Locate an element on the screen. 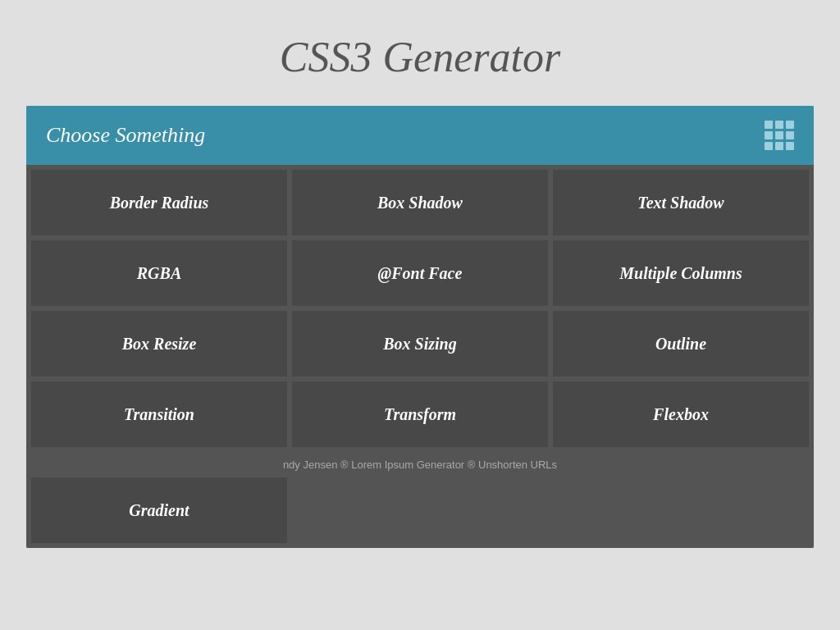 This screenshot has height=630, width=840. grid-item-multiple-columns: Multiple Columns is located at coordinates (681, 273).